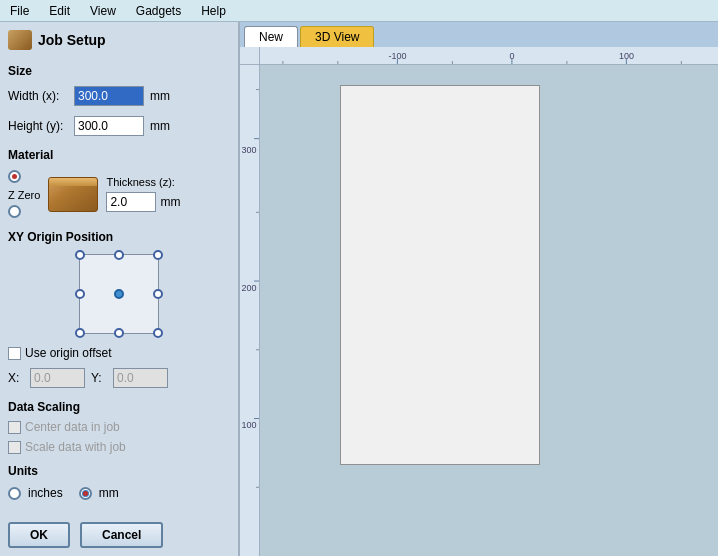 The image size is (718, 556). Describe the element at coordinates (73, 194) in the screenshot. I see `material-icon` at that location.